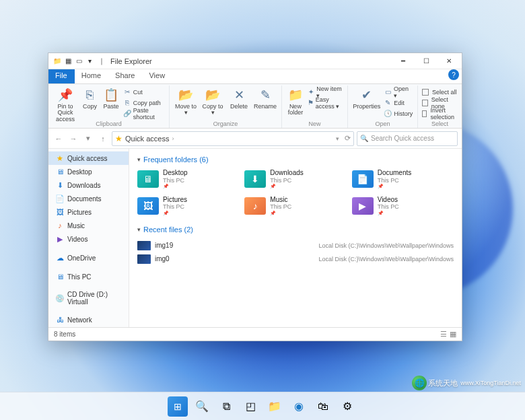  What do you see at coordinates (88, 159) in the screenshot?
I see `sidebar-item-label: Quick access` at bounding box center [88, 159].